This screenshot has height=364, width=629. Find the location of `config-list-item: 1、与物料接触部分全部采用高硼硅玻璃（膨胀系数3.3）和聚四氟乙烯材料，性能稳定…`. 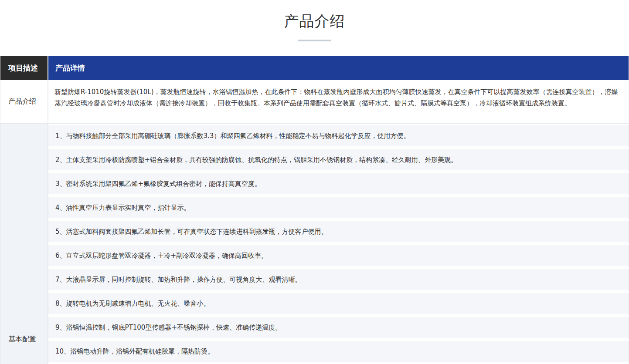

config-list-item: 1、与物料接触部分全部采用高硼硅玻璃（膨胀系数3.3）和聚四氟乙烯材料，性能稳定… is located at coordinates (338, 136).